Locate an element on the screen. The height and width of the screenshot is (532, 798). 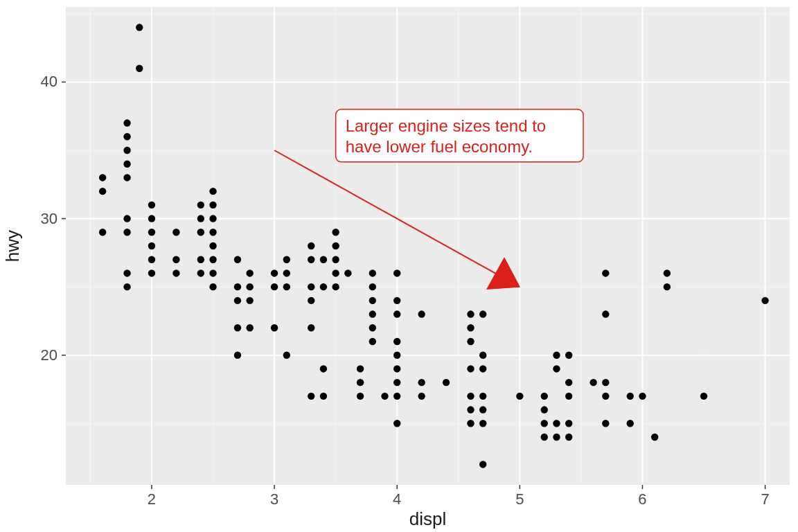
x-tick-label: 2 is located at coordinates (152, 499).